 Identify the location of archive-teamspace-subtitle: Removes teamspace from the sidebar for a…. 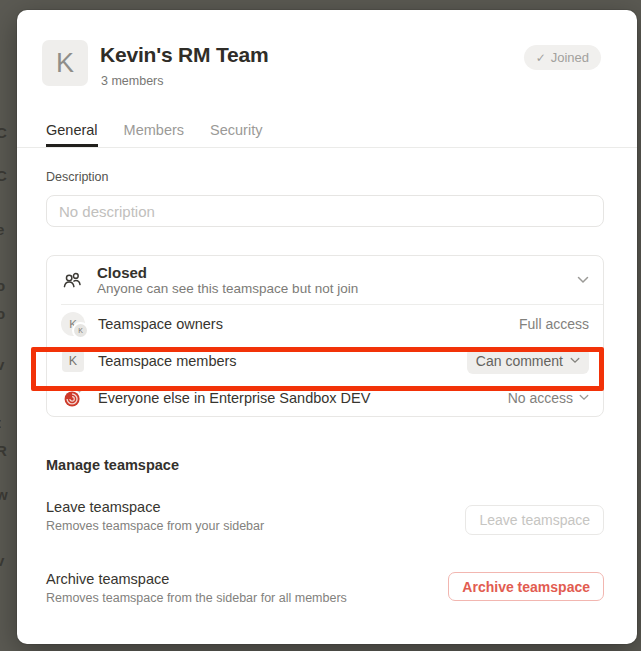
(196, 598).